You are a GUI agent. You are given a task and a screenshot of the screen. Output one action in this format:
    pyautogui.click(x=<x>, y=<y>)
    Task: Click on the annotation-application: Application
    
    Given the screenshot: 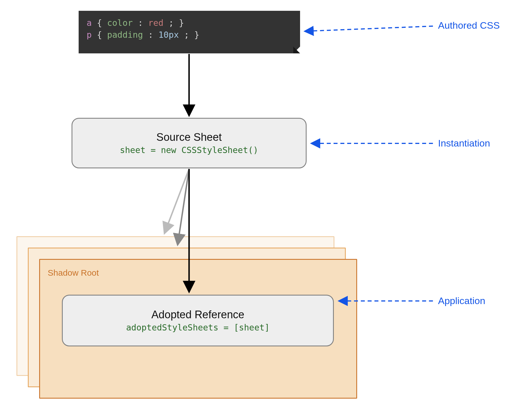 What is the action you would take?
    pyautogui.click(x=462, y=301)
    